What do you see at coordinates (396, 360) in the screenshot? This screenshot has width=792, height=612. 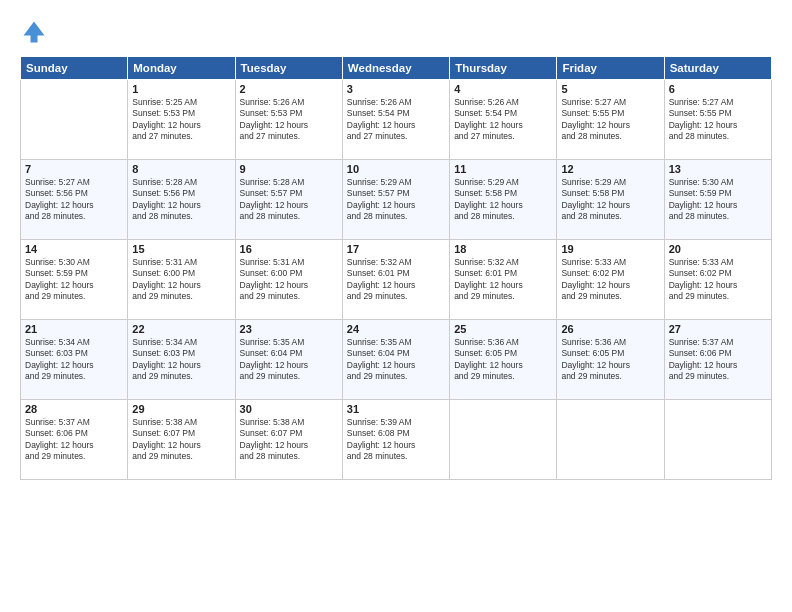 I see `calendar-cell: 24Sunrise: 5:35 AM Sunset: 6:04 PM Dayli…` at bounding box center [396, 360].